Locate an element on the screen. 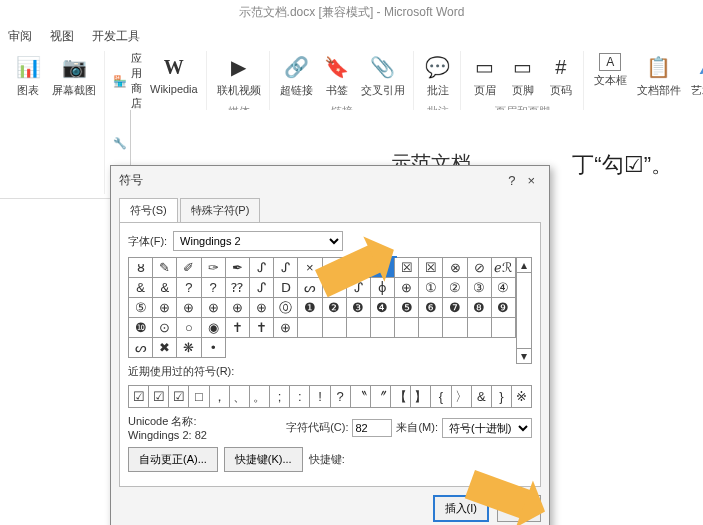 This screenshot has width=703, height=525. recent-symbol-cell: : is located at coordinates (300, 397).